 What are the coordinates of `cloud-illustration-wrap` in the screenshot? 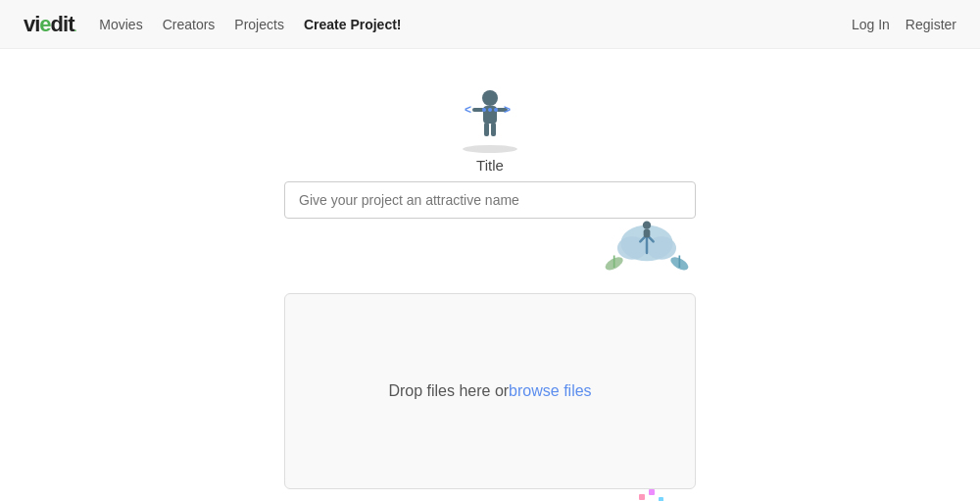 It's located at (490, 248).